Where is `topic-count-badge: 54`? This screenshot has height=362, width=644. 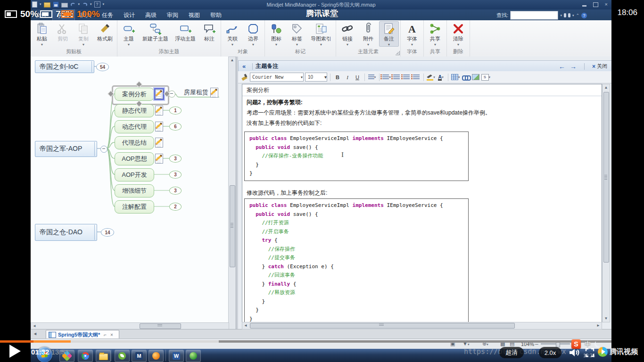
topic-count-badge: 54 is located at coordinates (103, 67).